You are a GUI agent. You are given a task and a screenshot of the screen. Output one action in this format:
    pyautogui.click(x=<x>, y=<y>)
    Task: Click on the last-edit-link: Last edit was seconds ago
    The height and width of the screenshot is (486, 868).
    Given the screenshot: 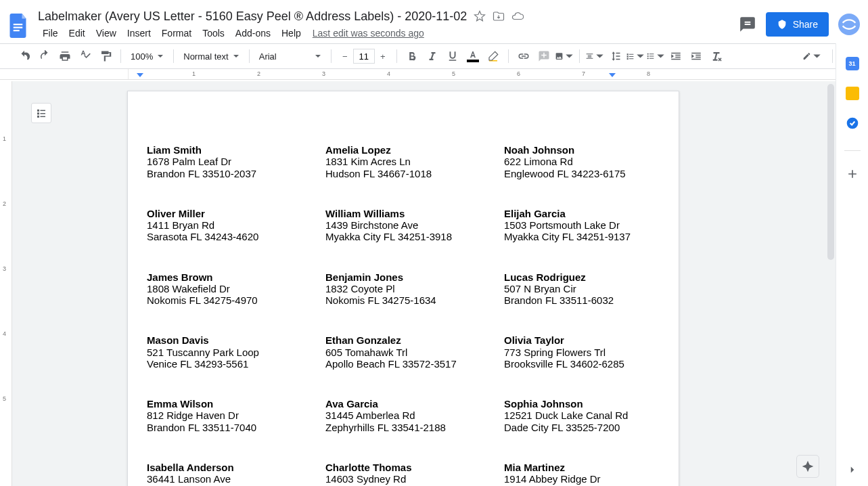 What is the action you would take?
    pyautogui.click(x=368, y=33)
    